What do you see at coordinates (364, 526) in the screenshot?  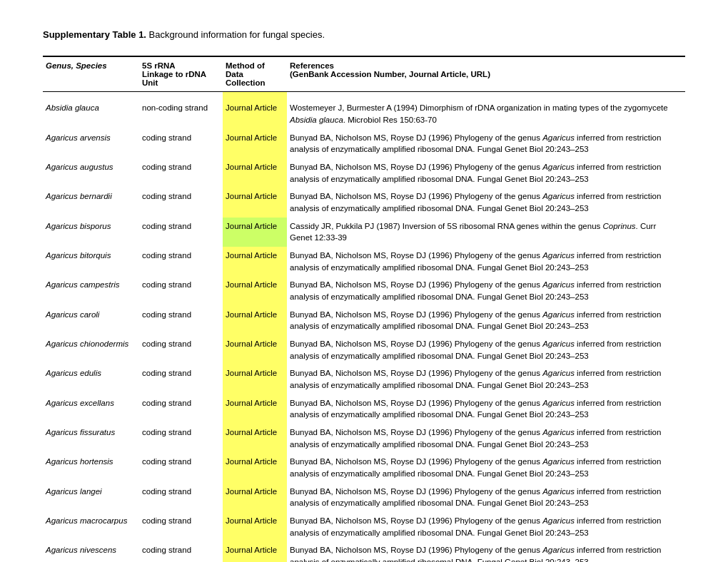 I see `table-row: Agaricus macrocarpuscoding strandJournal…` at bounding box center [364, 526].